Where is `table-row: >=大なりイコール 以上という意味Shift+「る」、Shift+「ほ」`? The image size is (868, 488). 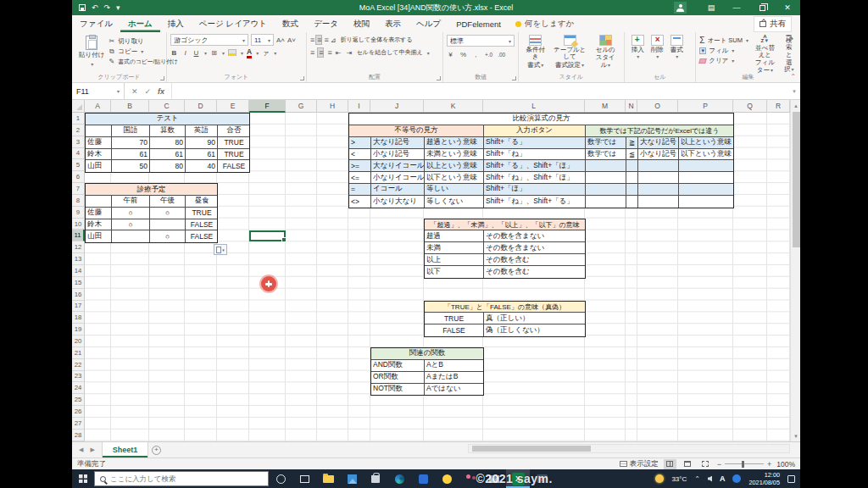
table-row: >=大なりイコール 以上という意味Shift+「る」、Shift+「ほ」 is located at coordinates (541, 166).